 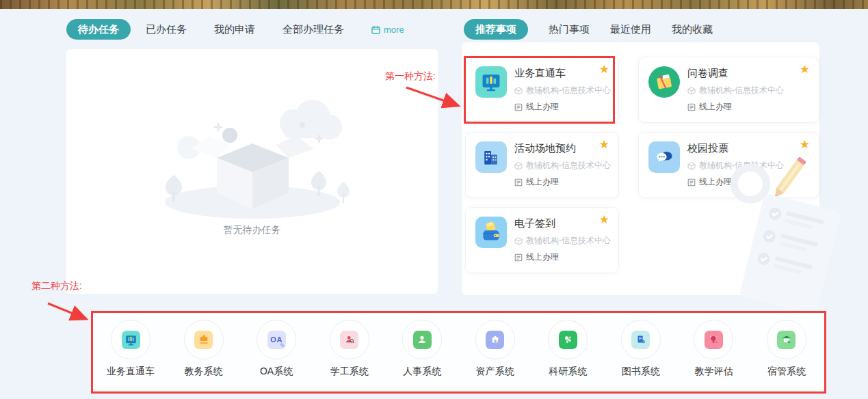 I want to click on bulb-icon, so click(x=714, y=340).